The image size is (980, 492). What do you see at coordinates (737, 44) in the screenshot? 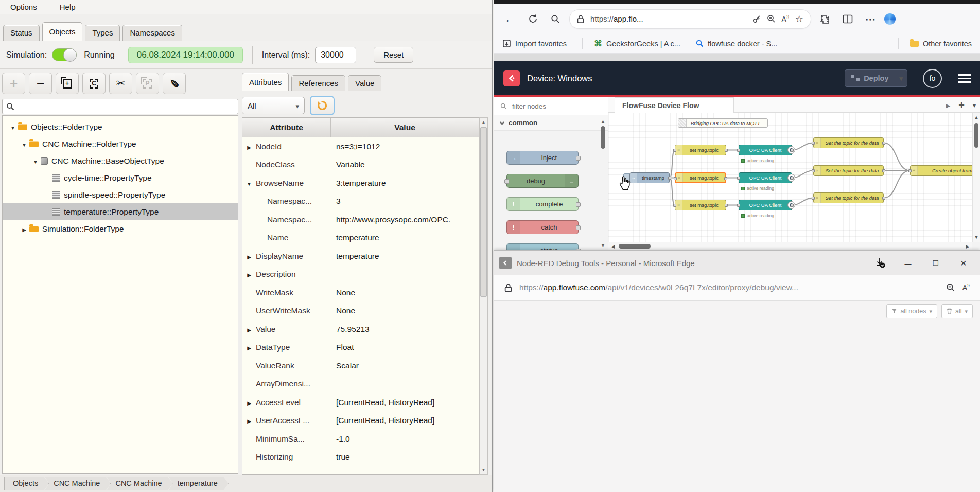
I see `favorite-flowfuse-docker: flowfuse docker - S...` at bounding box center [737, 44].